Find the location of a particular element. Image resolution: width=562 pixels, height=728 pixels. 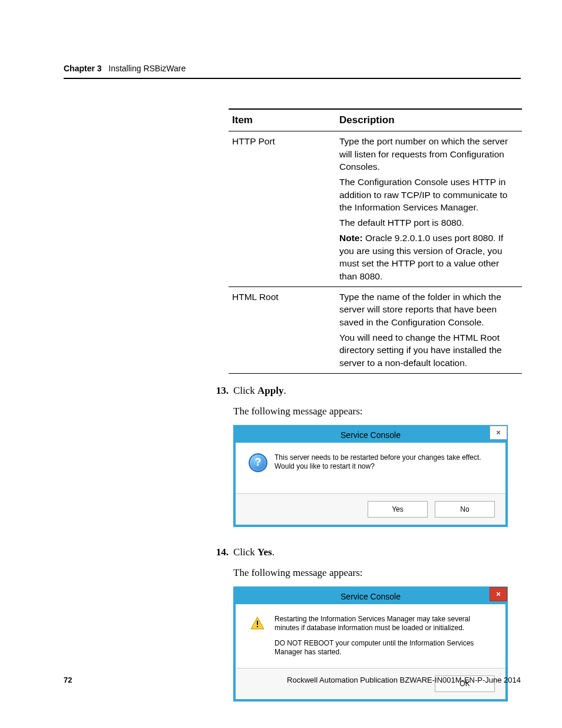

step-13: 13. Click Apply. The following message a… is located at coordinates (375, 459).